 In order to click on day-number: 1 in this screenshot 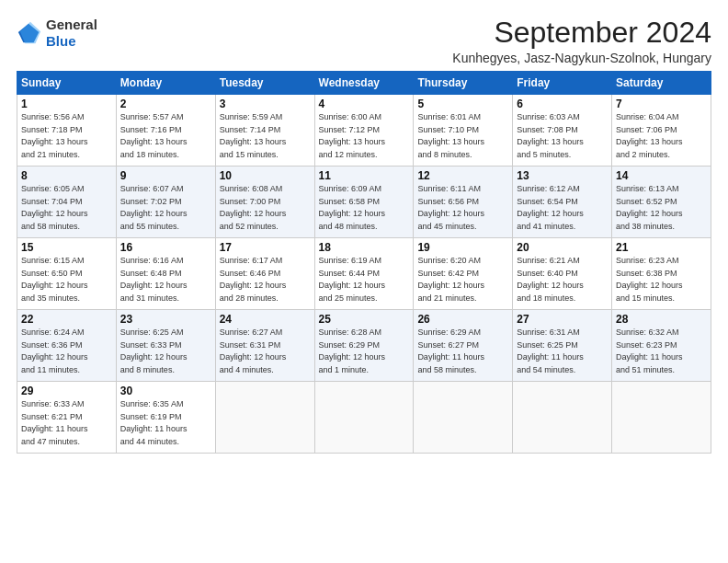, I will do `click(66, 104)`.